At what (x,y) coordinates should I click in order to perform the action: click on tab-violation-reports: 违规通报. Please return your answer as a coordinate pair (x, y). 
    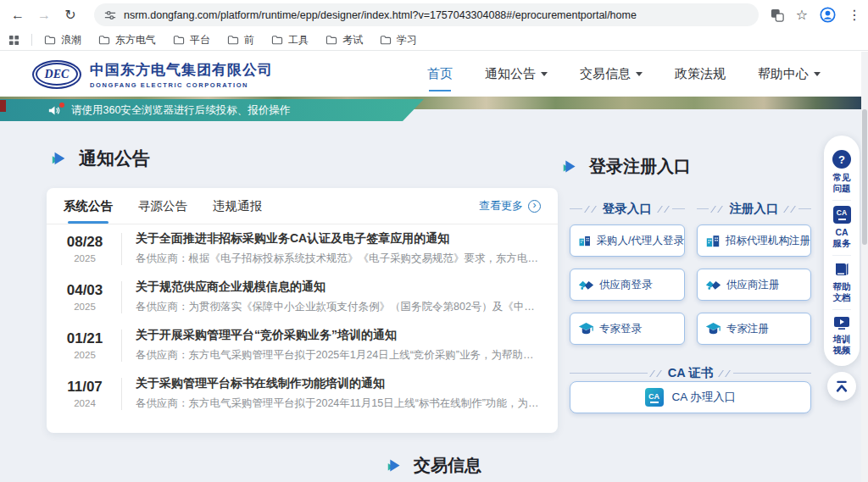
    Looking at the image, I should click on (237, 206).